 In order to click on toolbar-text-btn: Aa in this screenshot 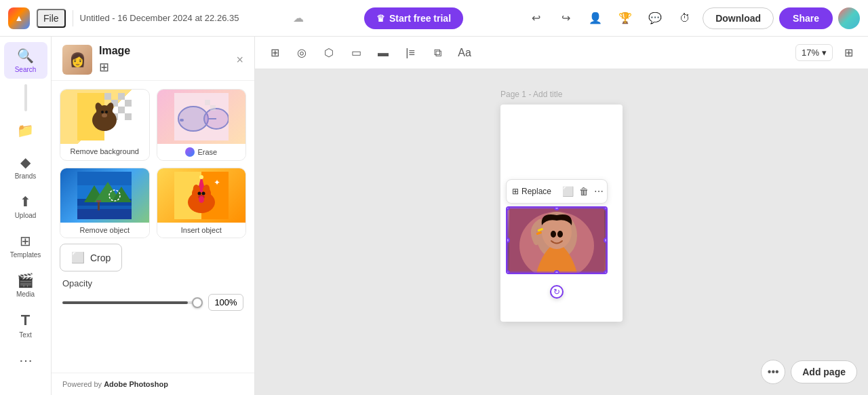, I will do `click(465, 53)`.